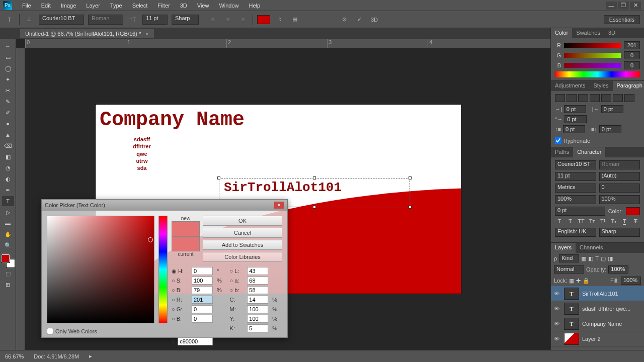 This screenshot has width=644, height=362. Describe the element at coordinates (571, 221) in the screenshot. I see `faux-italic-icon: T` at that location.